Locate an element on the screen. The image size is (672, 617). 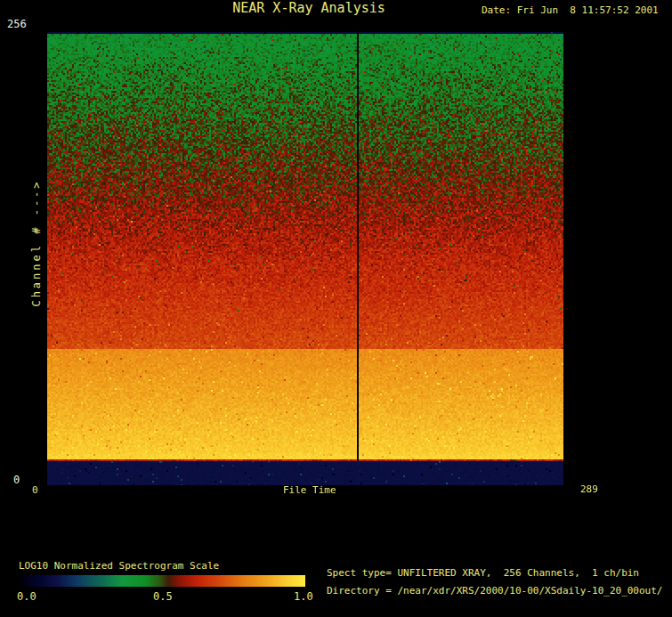
colorbar-label: LOG10 Normalized Spectrogram Scale is located at coordinates (119, 566).